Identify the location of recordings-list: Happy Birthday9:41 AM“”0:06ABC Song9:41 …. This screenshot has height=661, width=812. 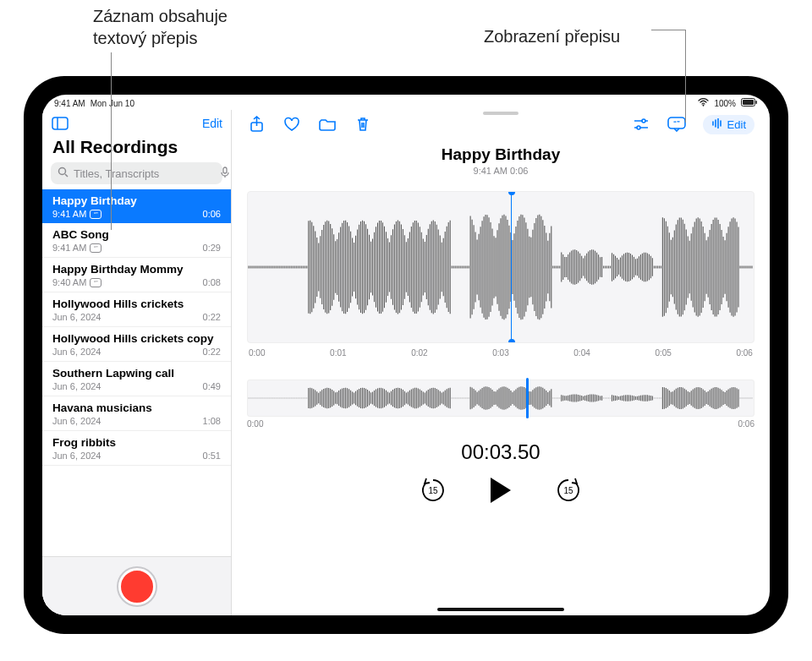
(137, 373).